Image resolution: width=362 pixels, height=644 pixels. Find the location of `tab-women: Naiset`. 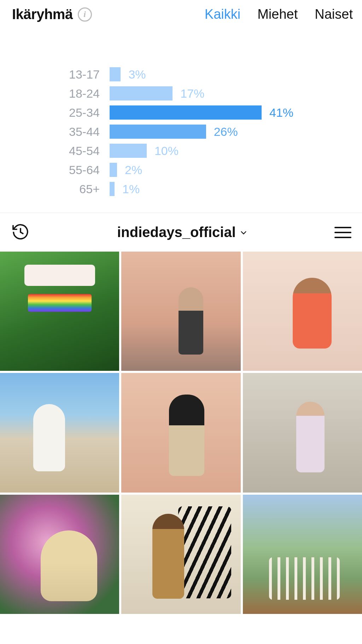

tab-women: Naiset is located at coordinates (334, 14).